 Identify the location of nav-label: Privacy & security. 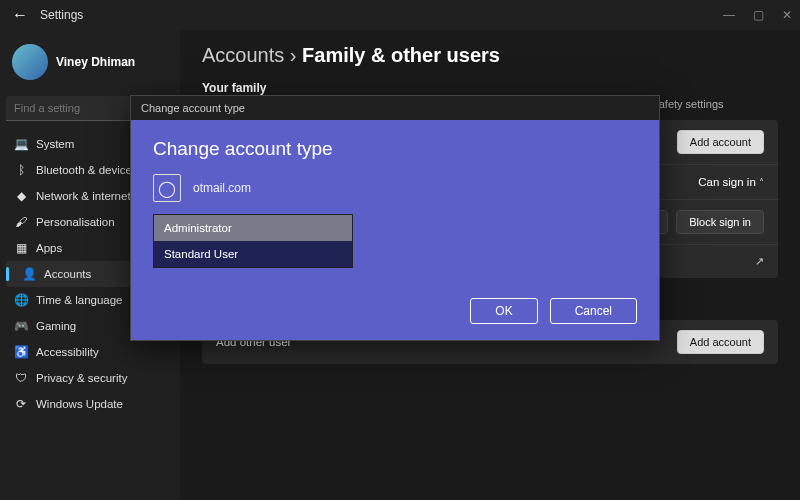
(82, 378).